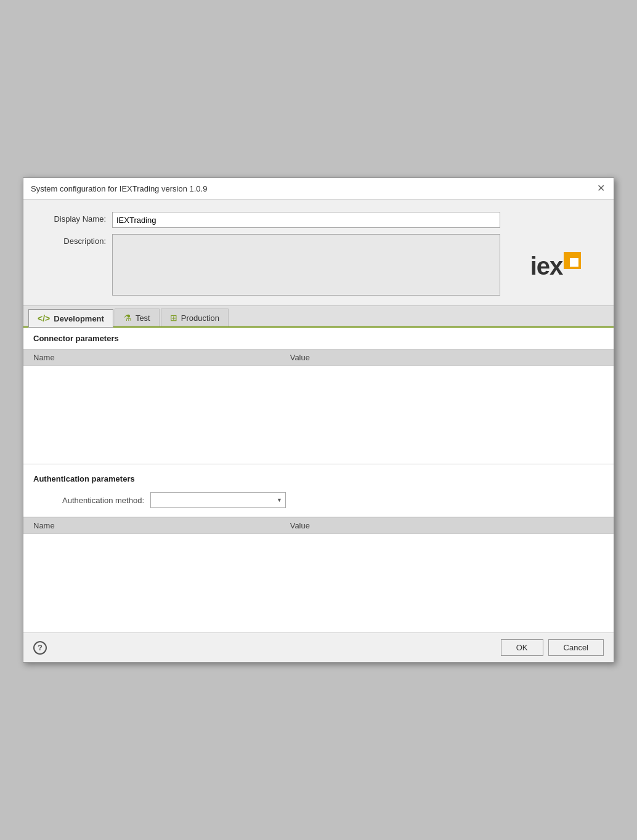 Image resolution: width=637 pixels, height=840 pixels. Describe the element at coordinates (576, 648) in the screenshot. I see `cancel-button: Cancel` at that location.